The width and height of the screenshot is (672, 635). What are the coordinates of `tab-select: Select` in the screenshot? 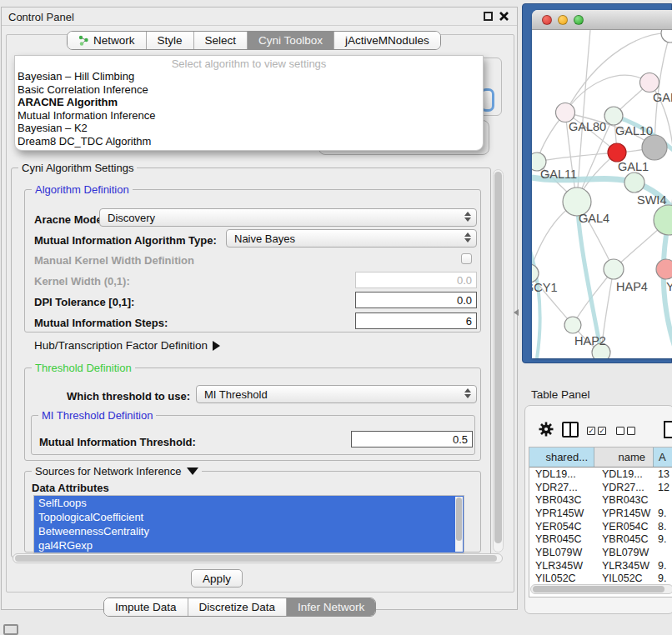 It's located at (222, 40).